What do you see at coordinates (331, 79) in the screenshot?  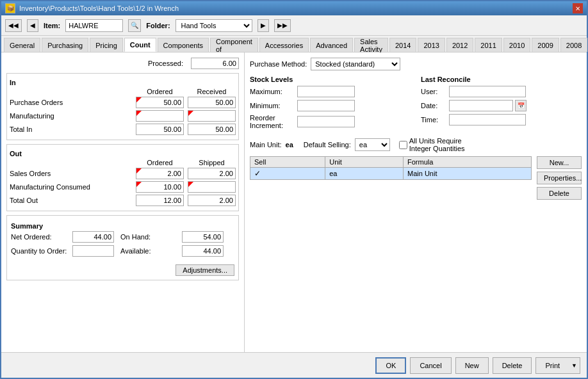 I see `stock-levels-title: Stock Levels` at bounding box center [331, 79].